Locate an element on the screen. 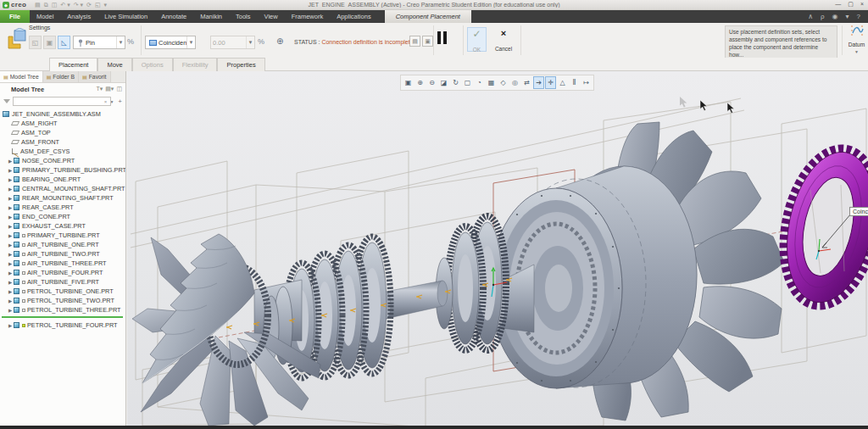 The width and height of the screenshot is (868, 429). tree-item: ASM_FRONT is located at coordinates (63, 142).